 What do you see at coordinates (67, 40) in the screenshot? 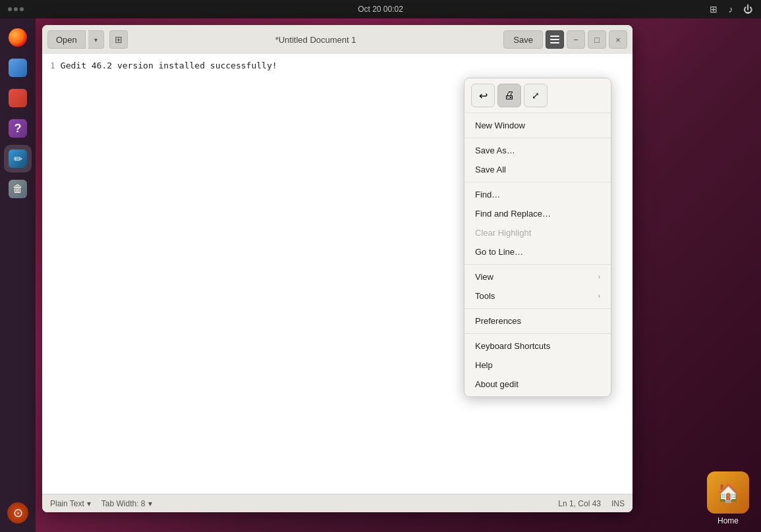
I see `open-button: Open` at bounding box center [67, 40].